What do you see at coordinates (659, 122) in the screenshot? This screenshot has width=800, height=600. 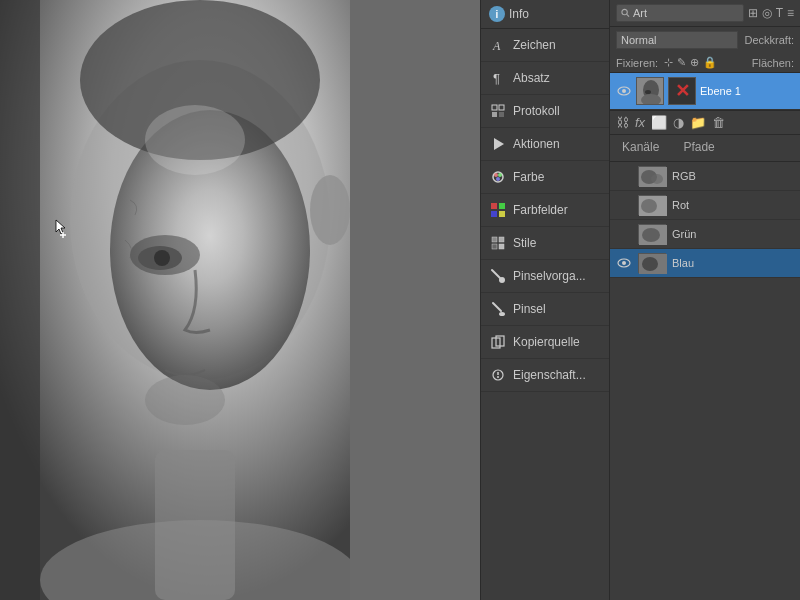 I see `add-mask-icon: ⬜` at bounding box center [659, 122].